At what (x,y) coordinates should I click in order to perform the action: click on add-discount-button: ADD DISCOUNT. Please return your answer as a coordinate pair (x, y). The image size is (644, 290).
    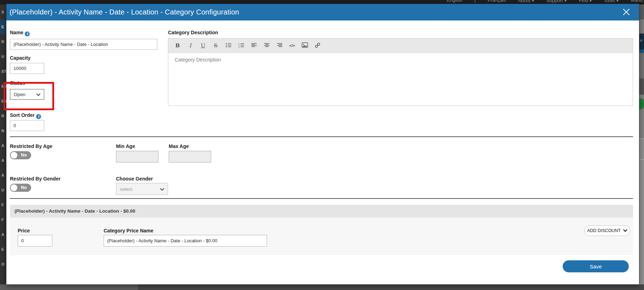
    Looking at the image, I should click on (607, 231).